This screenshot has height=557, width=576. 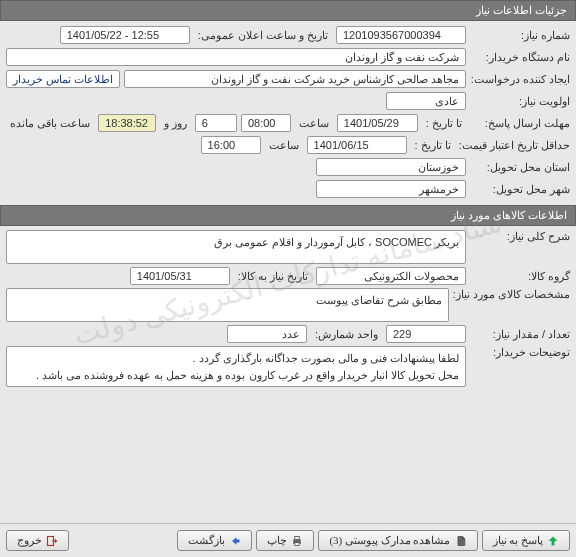 What do you see at coordinates (461, 541) in the screenshot?
I see `attachment-icon` at bounding box center [461, 541].